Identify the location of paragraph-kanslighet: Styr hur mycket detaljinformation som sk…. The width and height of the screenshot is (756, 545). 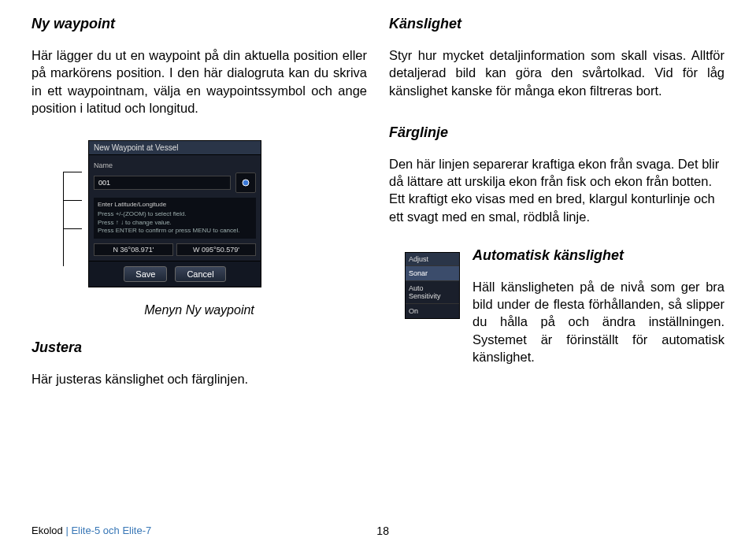
(557, 72).